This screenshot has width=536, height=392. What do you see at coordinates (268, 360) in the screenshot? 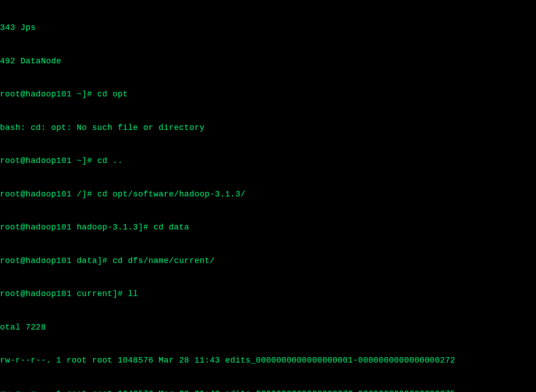
I see `terminal-line: rw-r--r--. 1 root root 1048576 Mar 28 11…` at bounding box center [268, 360].